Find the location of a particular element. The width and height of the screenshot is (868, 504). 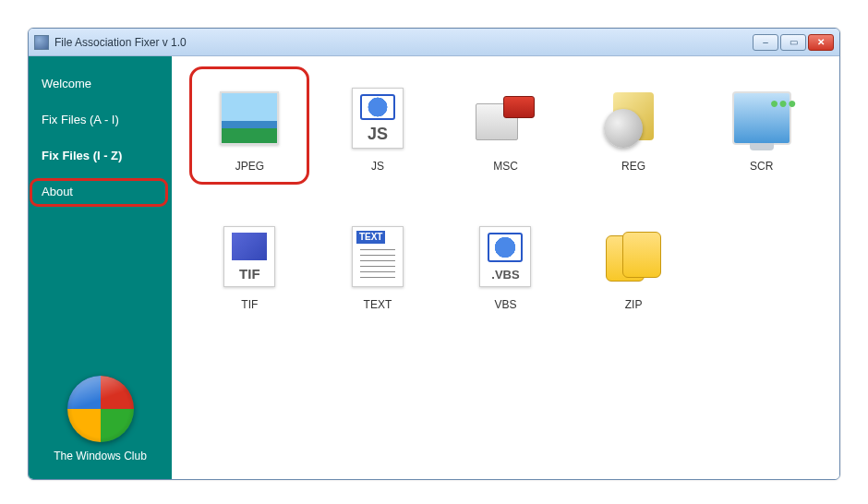

sidebar-item-about: About is located at coordinates (100, 192).